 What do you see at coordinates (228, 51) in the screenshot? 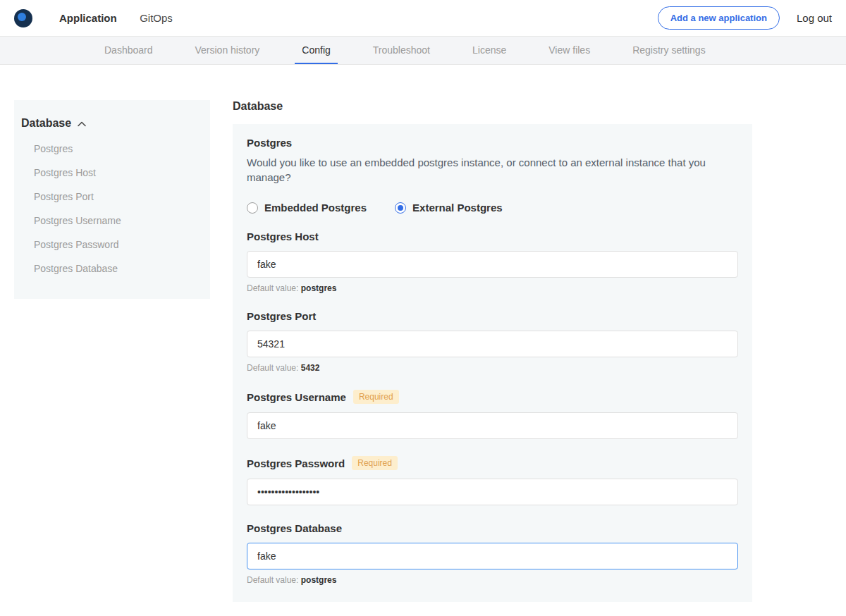
I see `subnav-tab-version-history: Version history` at bounding box center [228, 51].